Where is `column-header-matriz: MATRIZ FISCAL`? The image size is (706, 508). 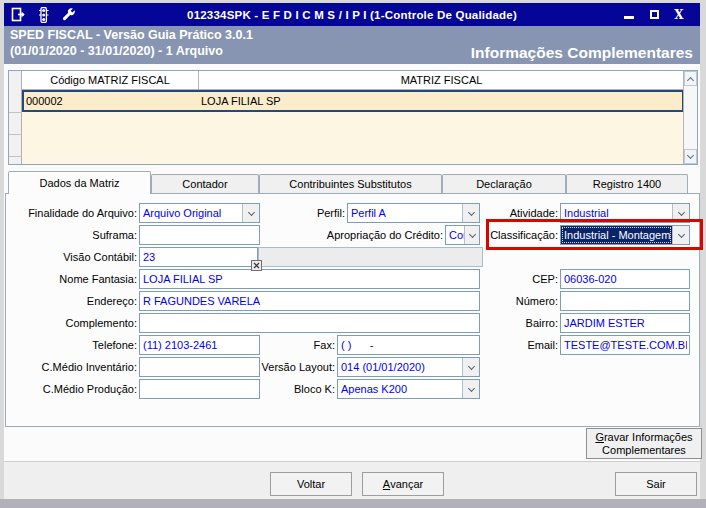 column-header-matriz: MATRIZ FISCAL is located at coordinates (442, 80).